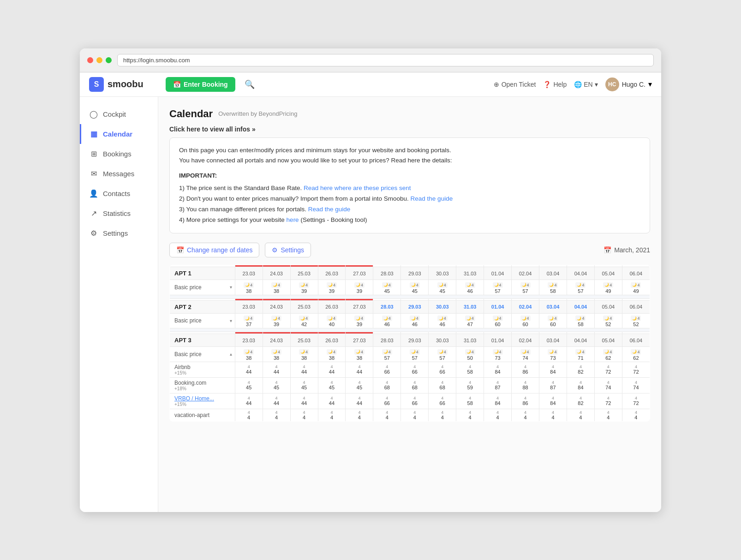  I want to click on search-button: 🔍, so click(250, 84).